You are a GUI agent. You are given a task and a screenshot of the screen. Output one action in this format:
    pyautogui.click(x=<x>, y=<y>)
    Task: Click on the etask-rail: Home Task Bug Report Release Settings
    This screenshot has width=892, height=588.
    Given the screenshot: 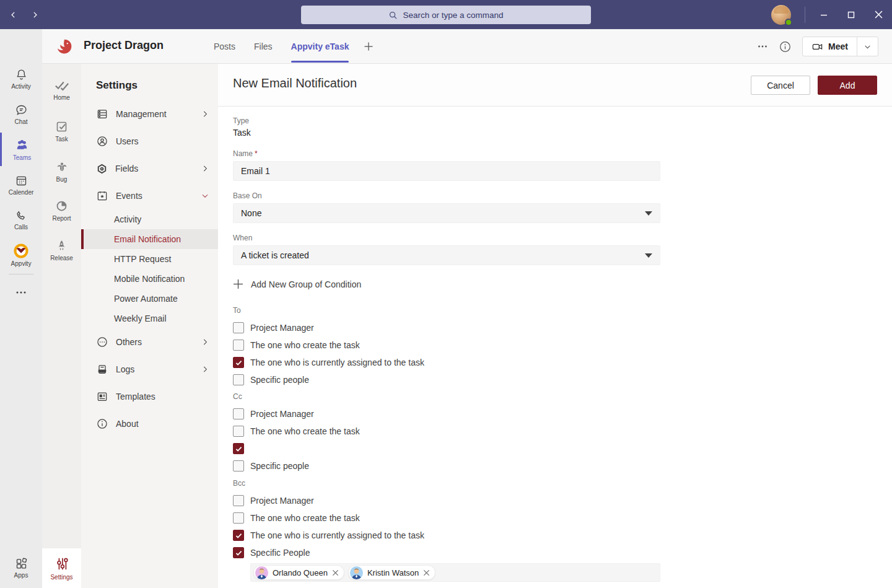 What is the action you would take?
    pyautogui.click(x=62, y=326)
    